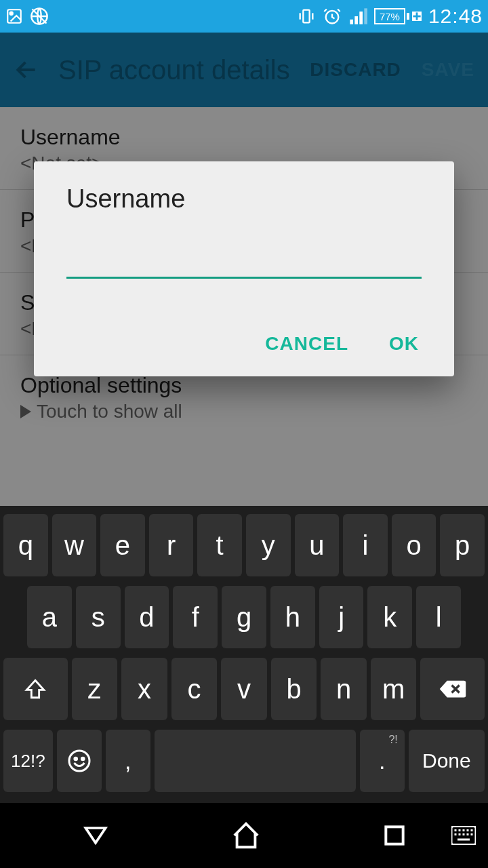  What do you see at coordinates (144, 689) in the screenshot?
I see `key-x: x` at bounding box center [144, 689].